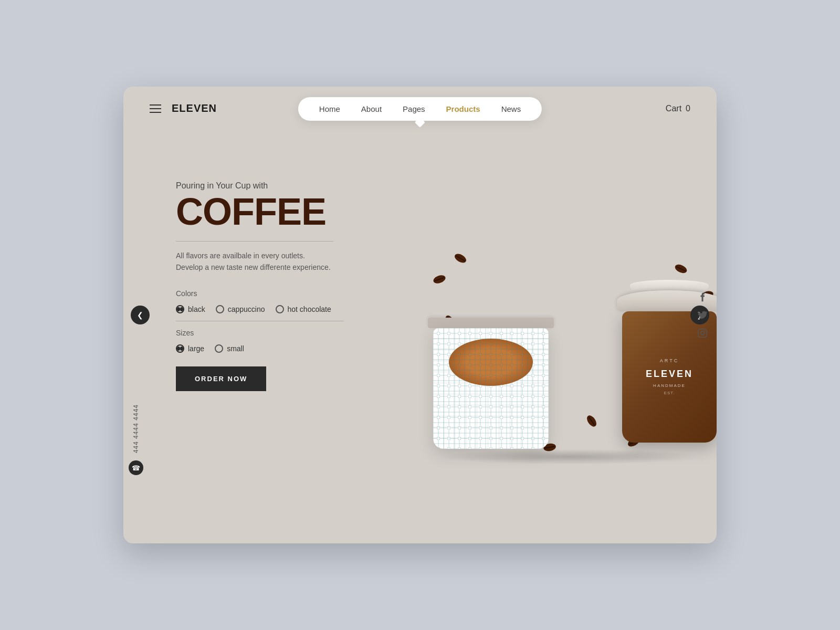 The width and height of the screenshot is (840, 630). Describe the element at coordinates (221, 379) in the screenshot. I see `order-button: ORDER NOW` at that location.